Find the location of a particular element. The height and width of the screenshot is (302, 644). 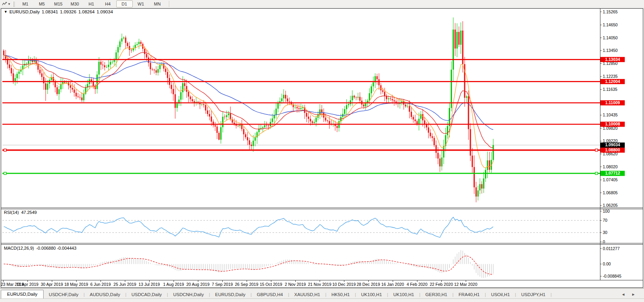

chart-tab-usdchf-daily: USDCHF,Daily is located at coordinates (64, 295).